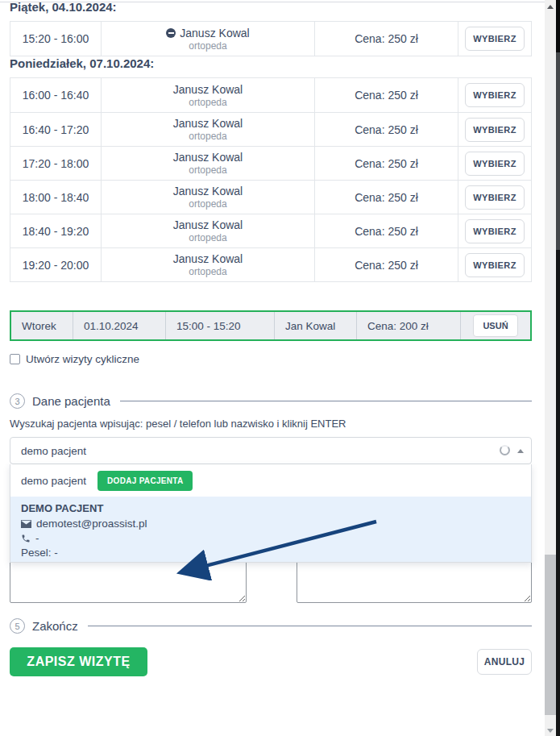 The image size is (560, 736). I want to click on slot-time: 16:00 - 16:40, so click(56, 95).